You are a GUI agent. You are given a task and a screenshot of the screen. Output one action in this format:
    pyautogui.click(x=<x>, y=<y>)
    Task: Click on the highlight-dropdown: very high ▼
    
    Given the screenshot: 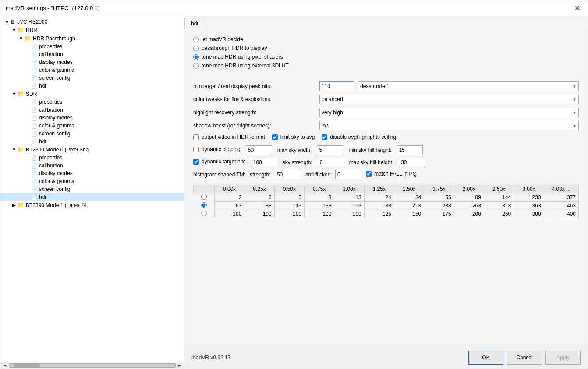 What is the action you would take?
    pyautogui.click(x=449, y=112)
    